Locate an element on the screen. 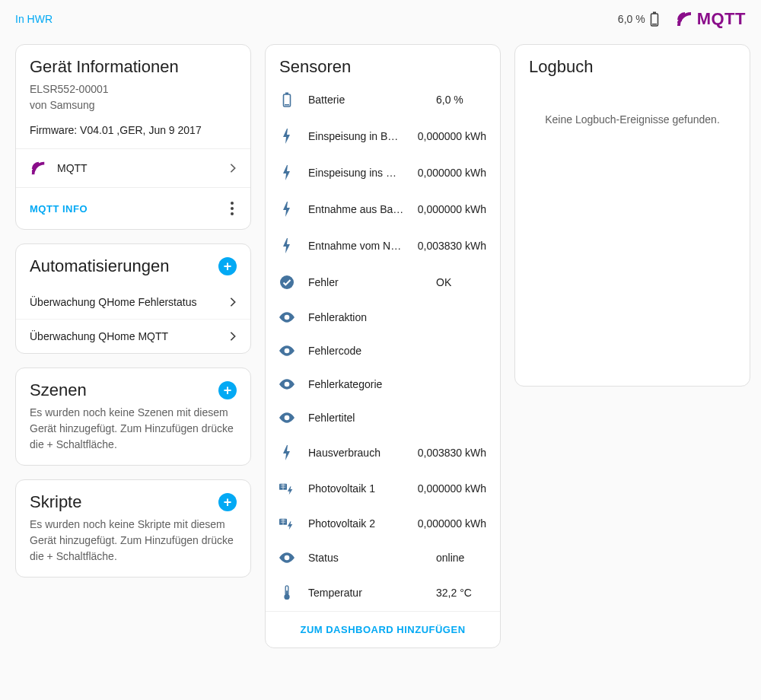 This screenshot has height=700, width=761. scenes-title: Szenen is located at coordinates (58, 390).